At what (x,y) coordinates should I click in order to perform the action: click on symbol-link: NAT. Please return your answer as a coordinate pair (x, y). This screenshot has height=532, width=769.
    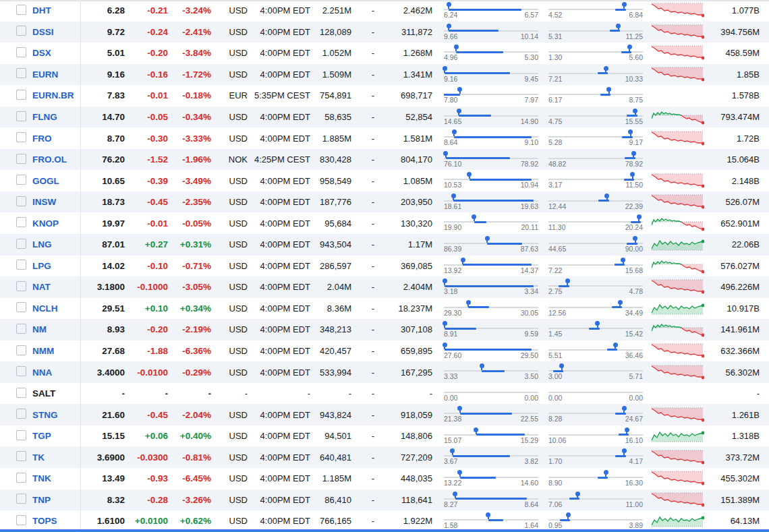
    Looking at the image, I should click on (42, 287).